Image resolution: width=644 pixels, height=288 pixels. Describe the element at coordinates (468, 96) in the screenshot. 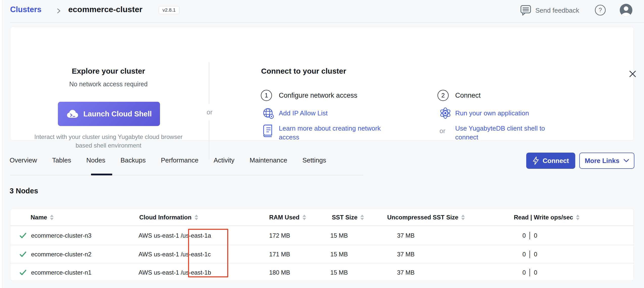

I see `step-2-label: Connect` at that location.